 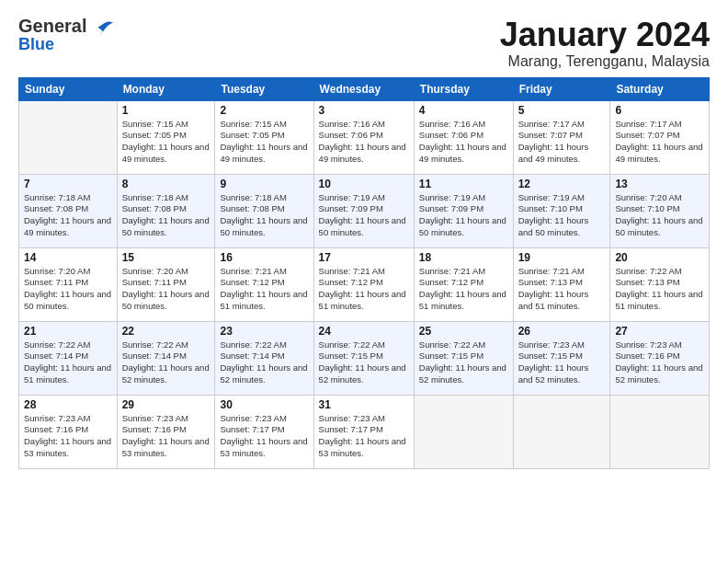 What do you see at coordinates (364, 358) in the screenshot?
I see `cell-3-3: 24Sunrise: 7:22 AM Sunset: 7:15 PM Dayli…` at bounding box center [364, 358].